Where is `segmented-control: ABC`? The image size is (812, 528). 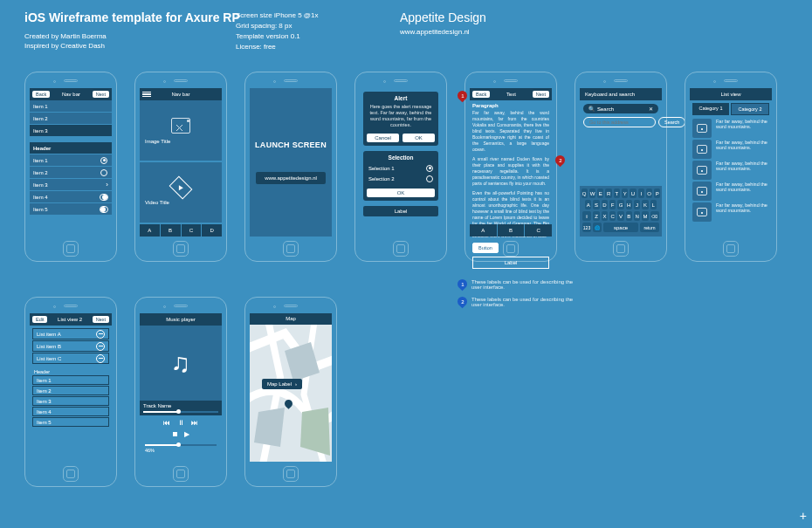 segmented-control: ABC is located at coordinates (511, 230).